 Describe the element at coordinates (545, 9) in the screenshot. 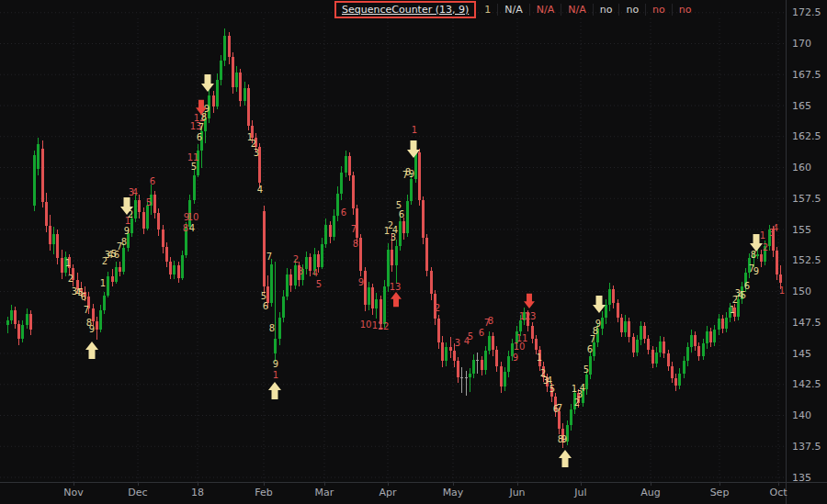

I see `indicator-value: N/A` at that location.